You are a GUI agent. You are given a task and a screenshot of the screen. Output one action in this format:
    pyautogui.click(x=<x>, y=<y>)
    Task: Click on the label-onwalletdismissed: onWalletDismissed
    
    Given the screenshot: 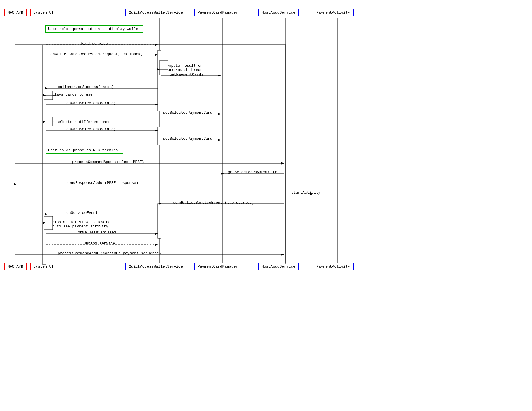 What is the action you would take?
    pyautogui.click(x=97, y=233)
    